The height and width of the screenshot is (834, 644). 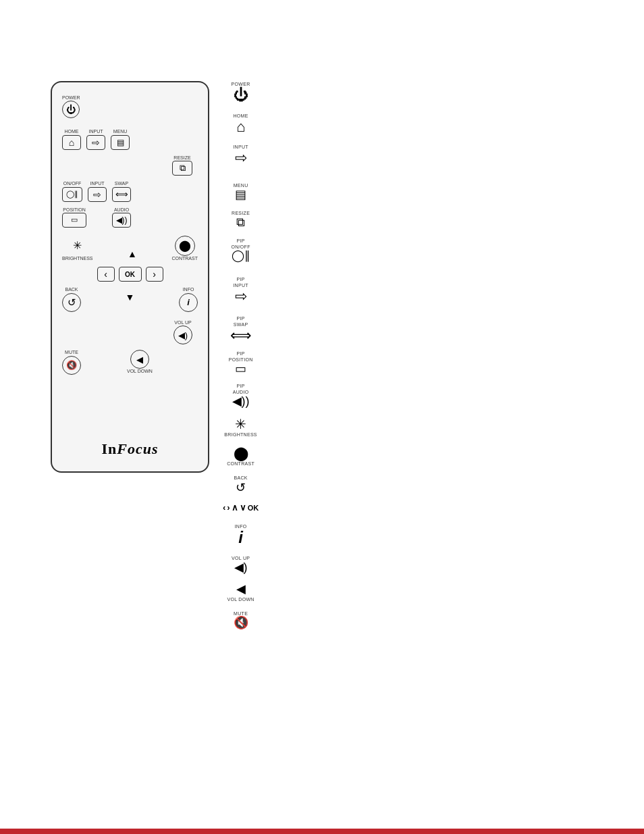 What do you see at coordinates (132, 254) in the screenshot?
I see `up-arrow-button: ▲` at bounding box center [132, 254].